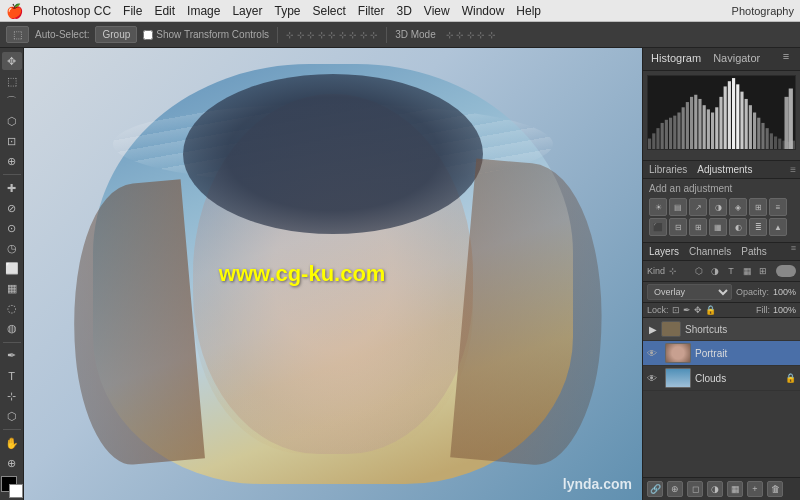 Image resolution: width=800 pixels, height=500 pixels. I want to click on lock-transparent-icon: ⊡, so click(676, 310).